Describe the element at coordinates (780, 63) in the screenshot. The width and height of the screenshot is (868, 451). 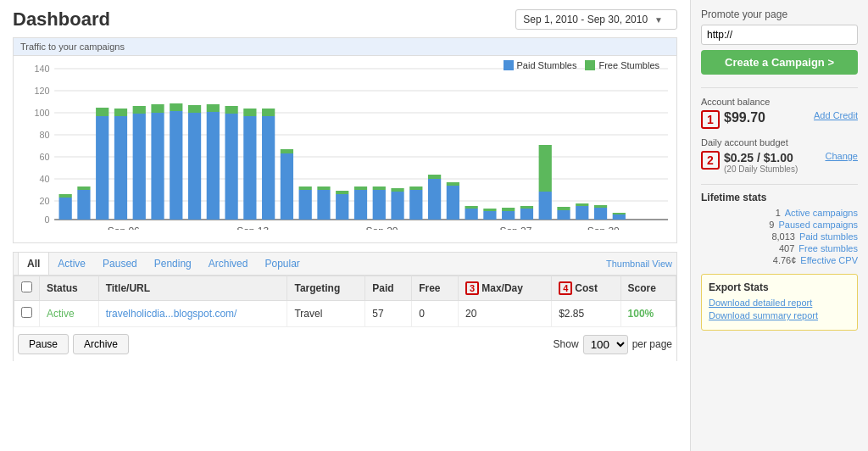
I see `create-campaign-button: Create a Campaign >` at that location.